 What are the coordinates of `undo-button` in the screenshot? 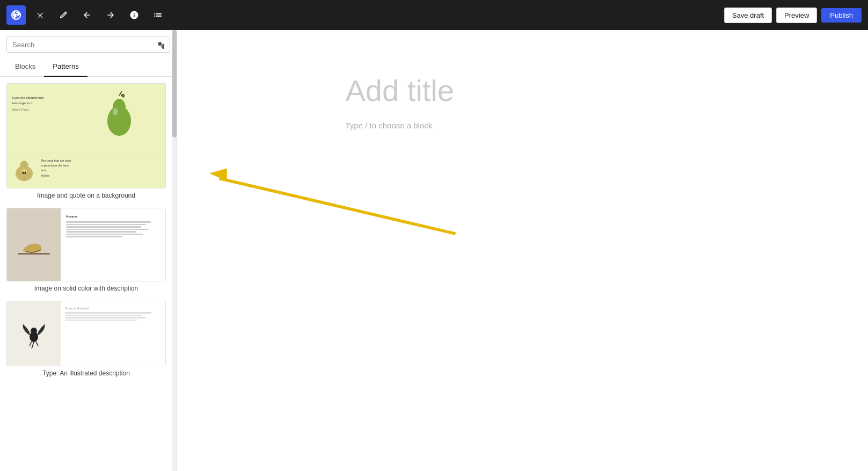 It's located at (87, 15).